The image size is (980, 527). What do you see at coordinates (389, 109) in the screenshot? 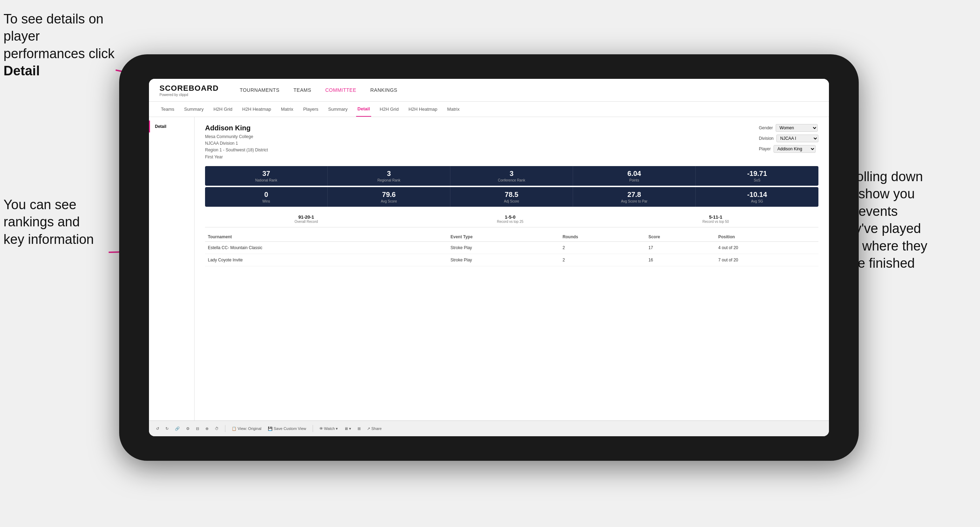
I see `tab-h2h-grid2: H2H Grid` at bounding box center [389, 109].